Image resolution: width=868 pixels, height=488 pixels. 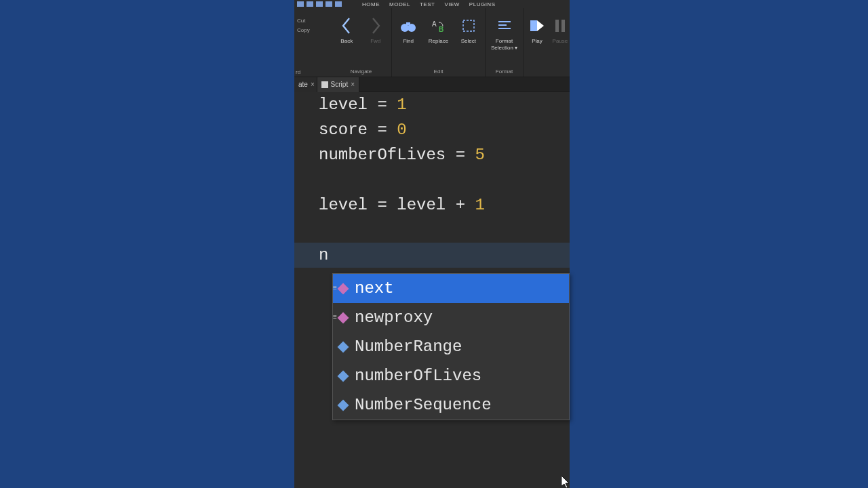 What do you see at coordinates (469, 28) in the screenshot?
I see `select-button: Select` at bounding box center [469, 28].